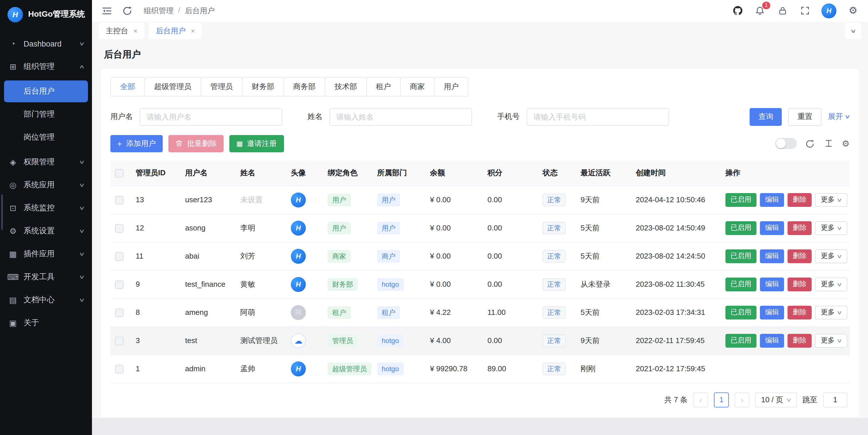  Describe the element at coordinates (257, 144) in the screenshot. I see `invite-register-button: ▦ 邀请注册` at that location.